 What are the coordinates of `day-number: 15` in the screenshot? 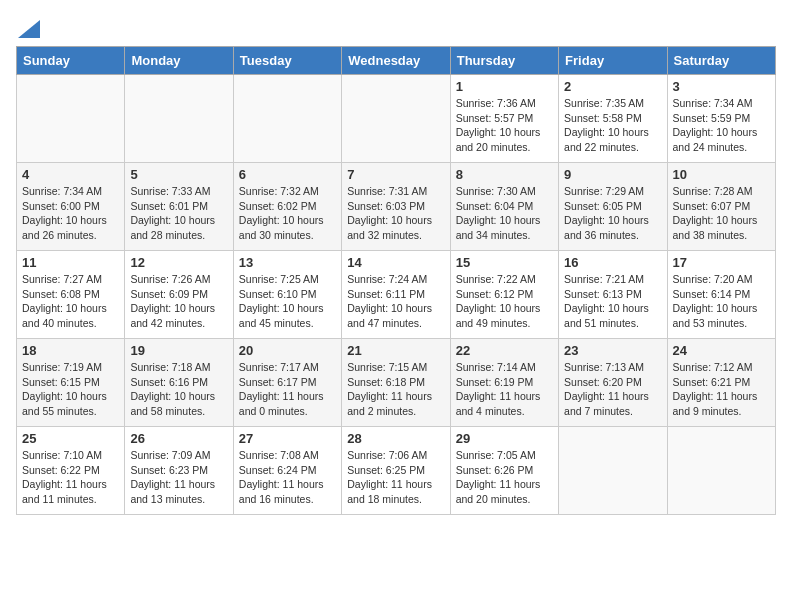 It's located at (504, 262).